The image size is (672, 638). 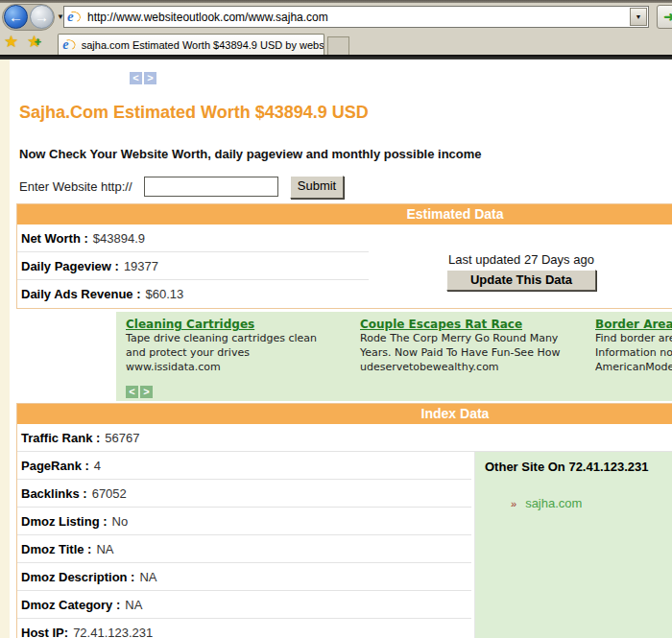 I want to click on website-input, so click(x=211, y=186).